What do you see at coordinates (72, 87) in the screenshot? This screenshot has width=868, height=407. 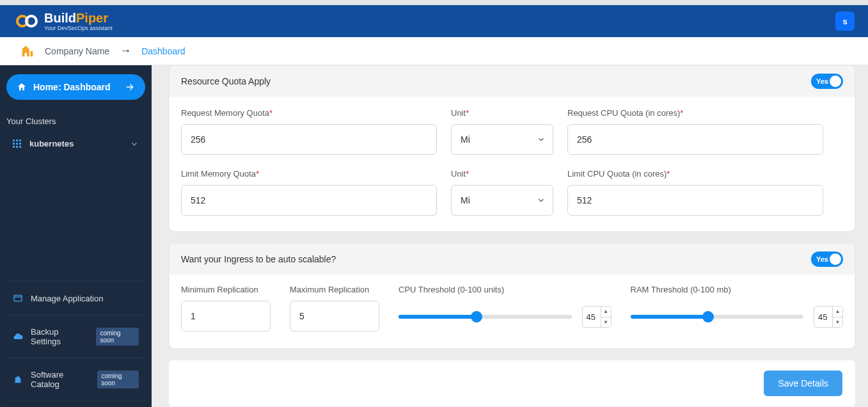 I see `home-label: Home: Dashboard` at bounding box center [72, 87].